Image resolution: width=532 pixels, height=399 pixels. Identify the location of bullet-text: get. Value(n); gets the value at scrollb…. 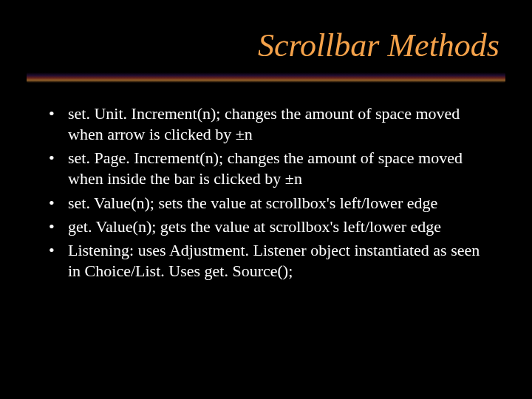
(254, 226).